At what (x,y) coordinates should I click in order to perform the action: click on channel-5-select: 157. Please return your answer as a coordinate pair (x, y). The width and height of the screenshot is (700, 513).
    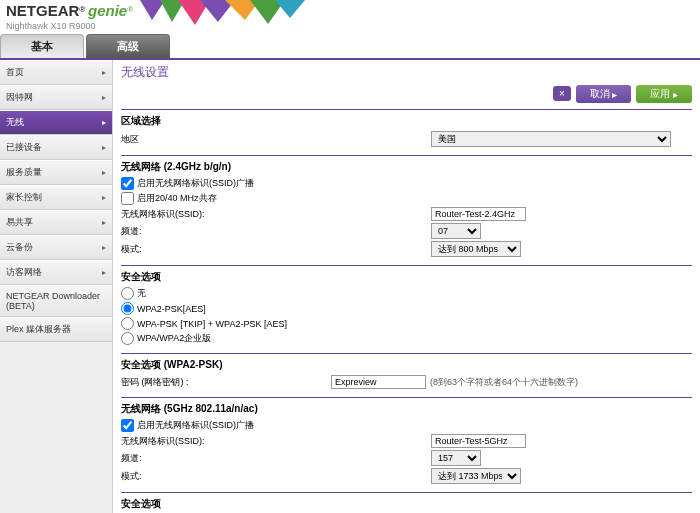
    Looking at the image, I should click on (456, 458).